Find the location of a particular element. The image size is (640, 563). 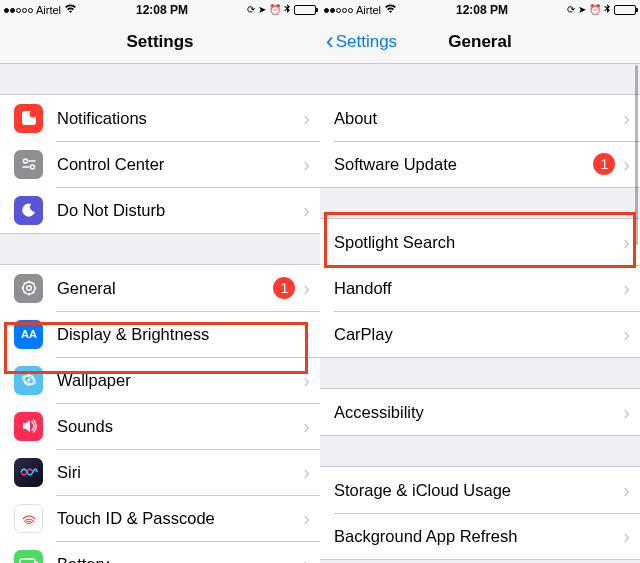

row-label: Sounds is located at coordinates (180, 426).